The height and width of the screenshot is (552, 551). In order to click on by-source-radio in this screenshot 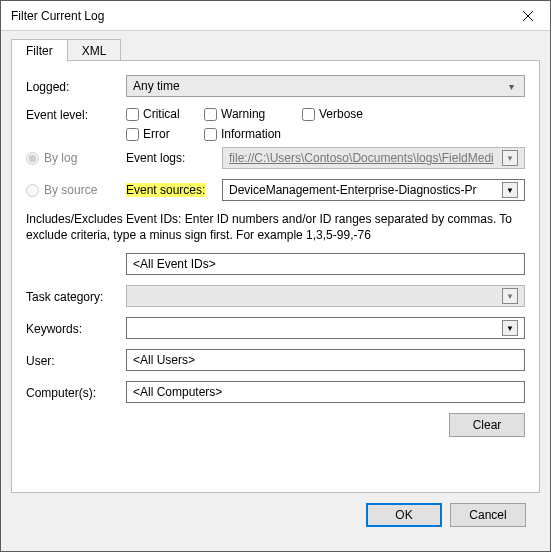, I will do `click(32, 190)`.